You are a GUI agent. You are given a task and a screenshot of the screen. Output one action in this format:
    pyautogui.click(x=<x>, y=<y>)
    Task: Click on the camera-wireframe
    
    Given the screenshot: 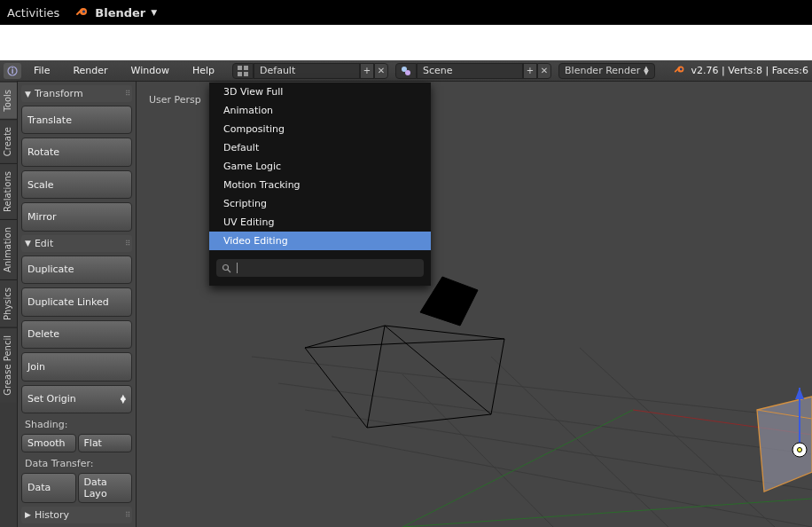 What is the action you would take?
    pyautogui.click(x=404, y=352)
    